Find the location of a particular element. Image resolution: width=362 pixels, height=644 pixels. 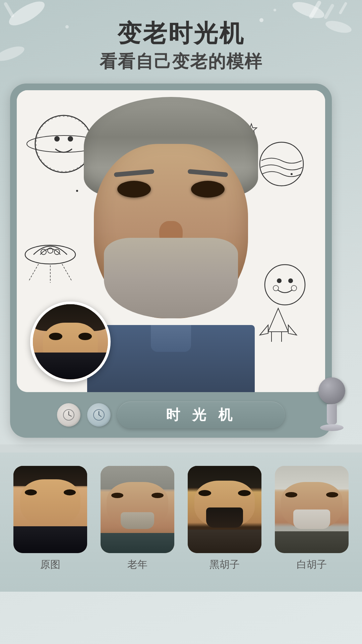

thumbnail-label-1: 原图 is located at coordinates (50, 565).